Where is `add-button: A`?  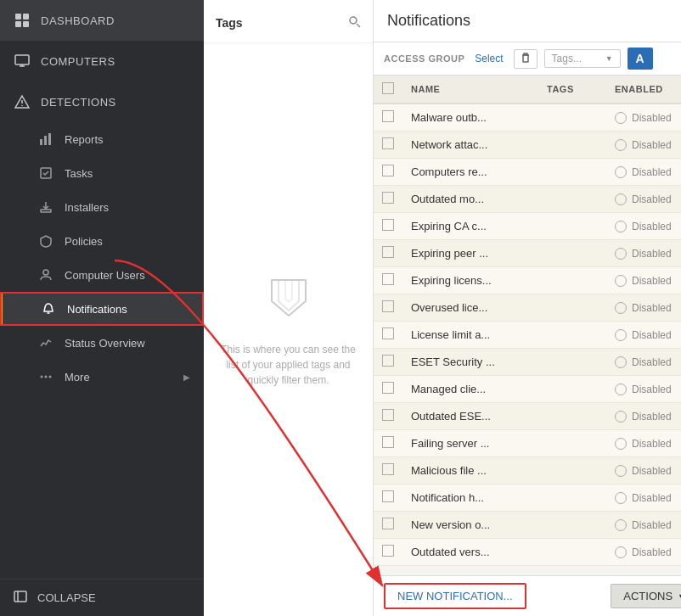 add-button: A is located at coordinates (640, 59).